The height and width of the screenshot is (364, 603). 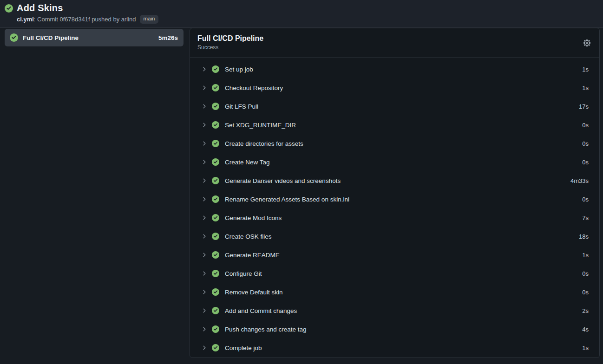 I want to click on step-name: Configure Git, so click(x=243, y=274).